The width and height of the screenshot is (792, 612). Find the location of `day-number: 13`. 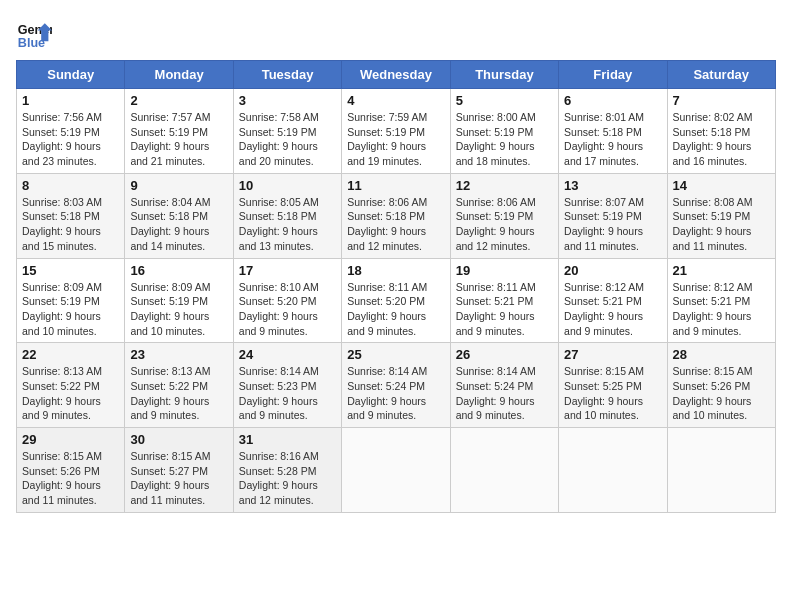

day-number: 13 is located at coordinates (612, 186).